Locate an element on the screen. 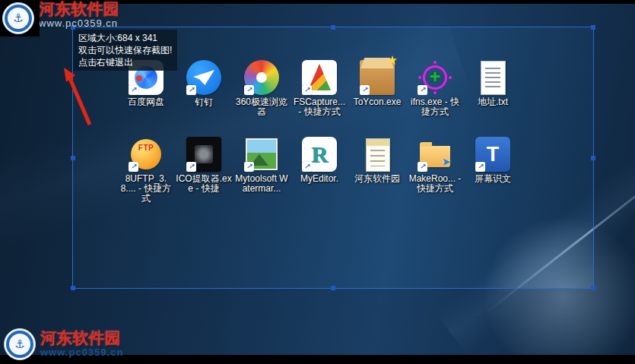  selection-handle-bottom-right is located at coordinates (593, 288).